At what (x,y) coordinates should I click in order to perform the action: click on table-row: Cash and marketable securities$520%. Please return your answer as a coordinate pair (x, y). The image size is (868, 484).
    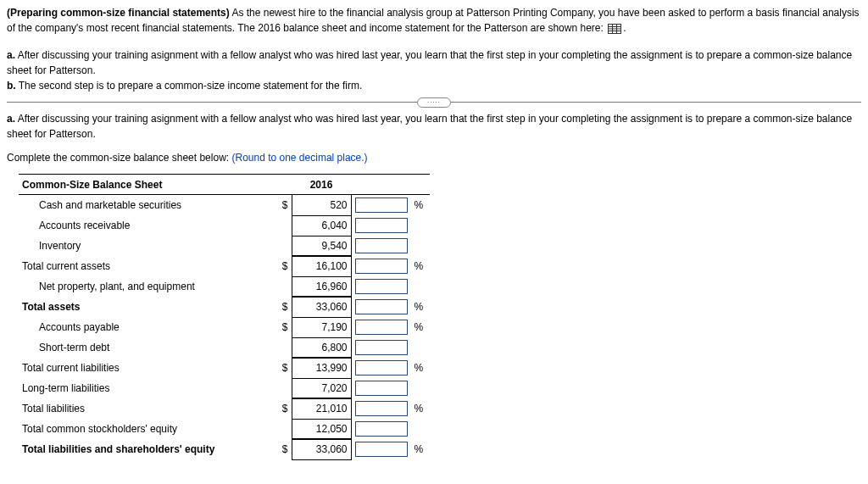
    Looking at the image, I should click on (224, 205).